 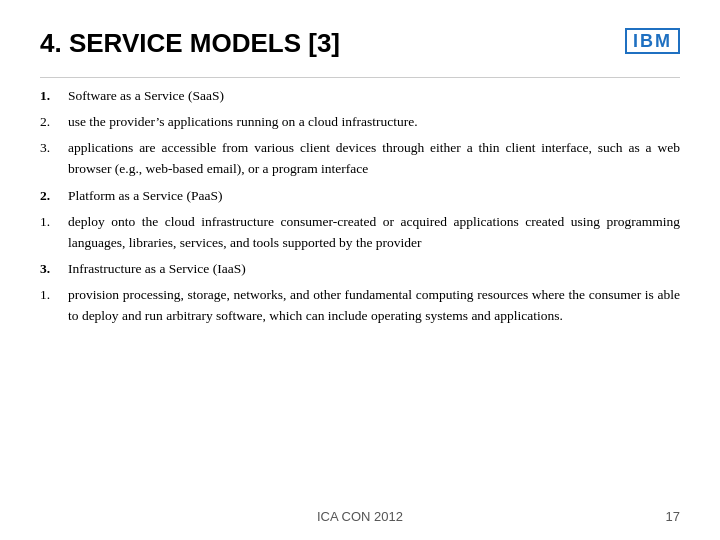 I want to click on item-text-4: Platform as a Service (PaaS), so click(x=374, y=196).